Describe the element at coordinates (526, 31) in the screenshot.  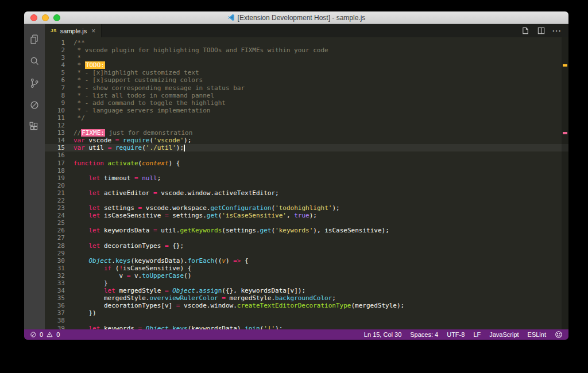
I see `open-changes-icon` at that location.